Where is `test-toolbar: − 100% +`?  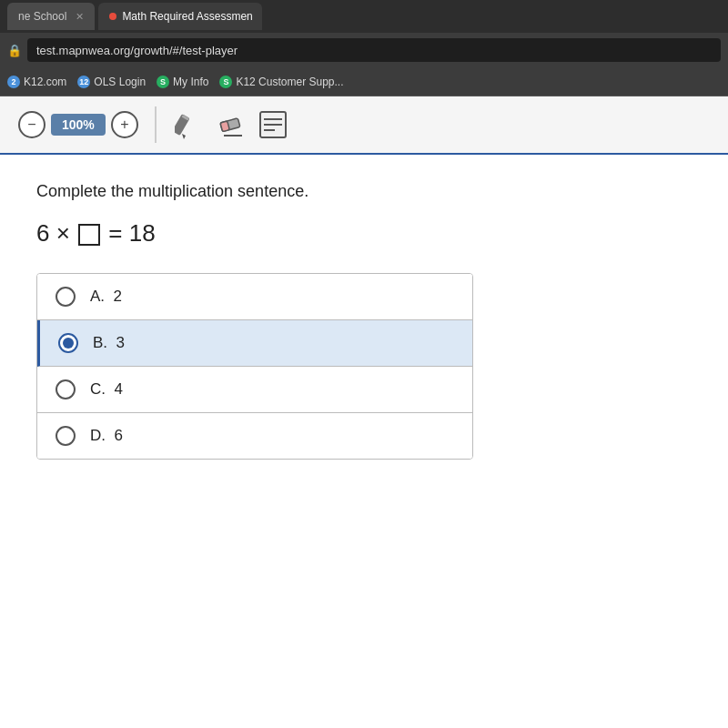 test-toolbar: − 100% + is located at coordinates (364, 126).